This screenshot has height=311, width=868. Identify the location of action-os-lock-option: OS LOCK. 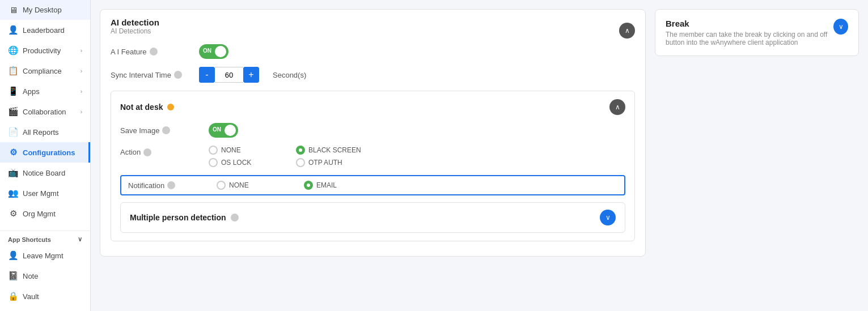
(245, 163).